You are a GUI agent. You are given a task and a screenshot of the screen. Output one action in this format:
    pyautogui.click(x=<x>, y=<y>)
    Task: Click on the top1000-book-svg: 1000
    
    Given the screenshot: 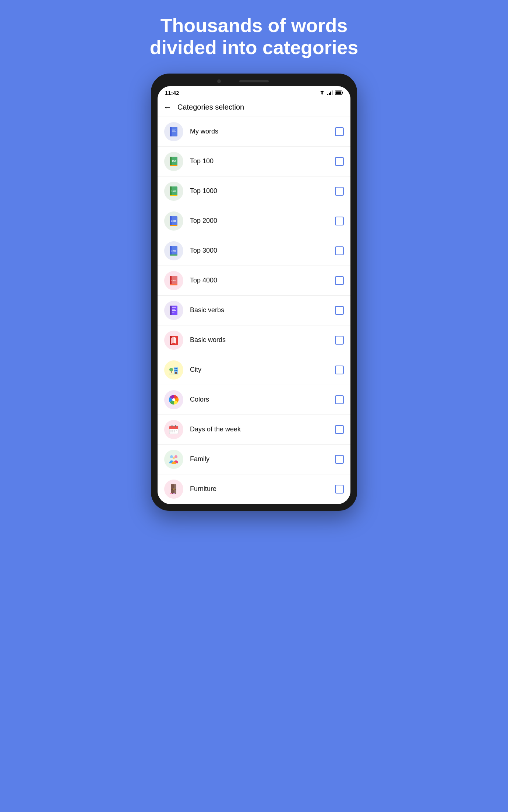 What is the action you would take?
    pyautogui.click(x=174, y=191)
    